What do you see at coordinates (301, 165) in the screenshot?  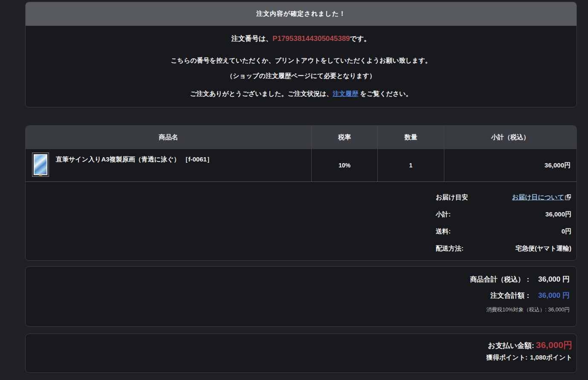 I see `table-row: 直筆サイン入りA3複製原画（青透に泳ぐ） ［f-0061］ 10% 1 36,0…` at bounding box center [301, 165].